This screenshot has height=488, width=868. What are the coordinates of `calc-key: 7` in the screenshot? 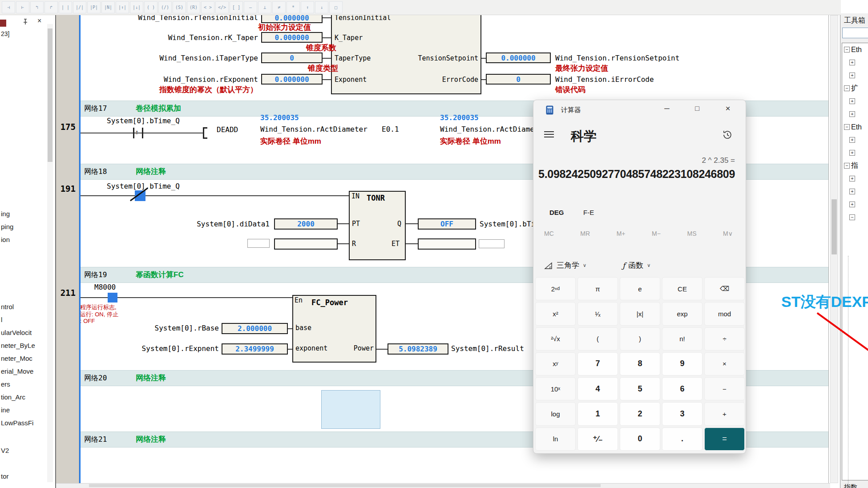 It's located at (598, 364).